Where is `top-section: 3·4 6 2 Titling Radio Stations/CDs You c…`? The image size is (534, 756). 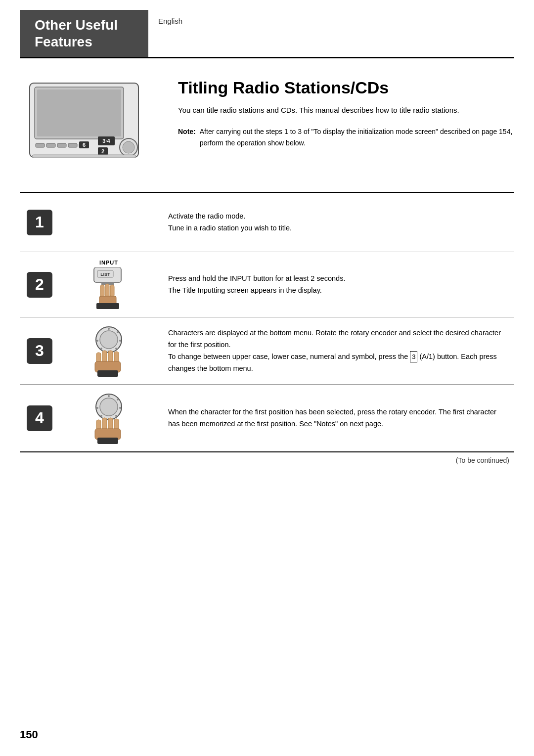 top-section: 3·4 6 2 Titling Radio Stations/CDs You c… is located at coordinates (267, 125).